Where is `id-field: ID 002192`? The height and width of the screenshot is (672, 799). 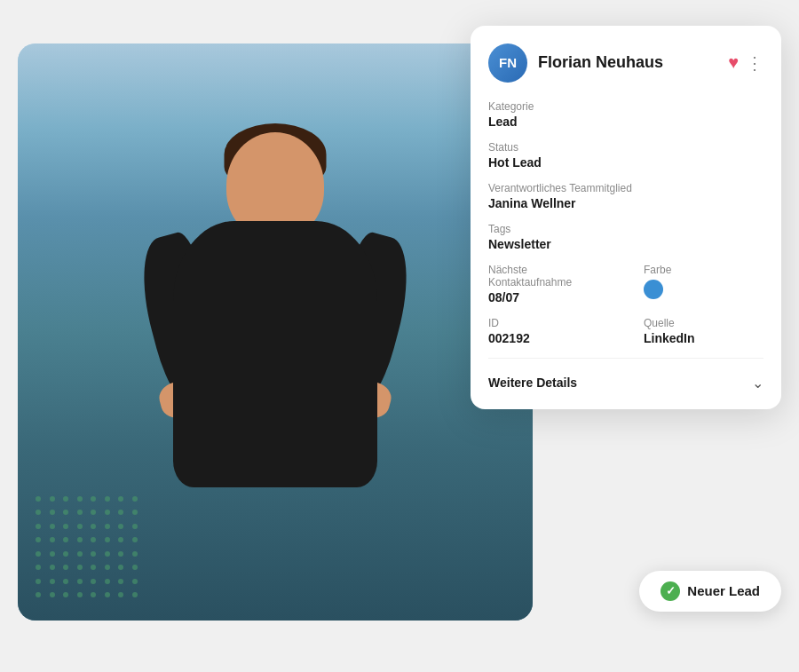 id-field: ID 002192 is located at coordinates (549, 331).